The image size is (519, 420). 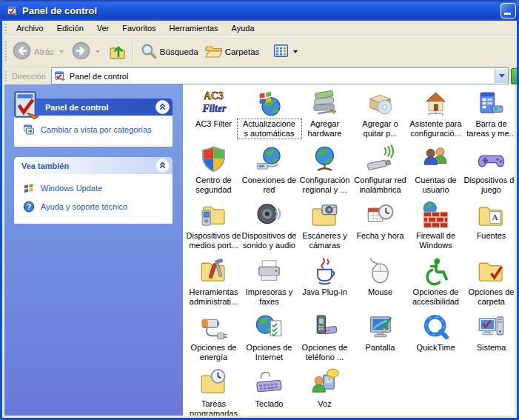 I want to click on addressbar-grip-handle, so click(x=6, y=76).